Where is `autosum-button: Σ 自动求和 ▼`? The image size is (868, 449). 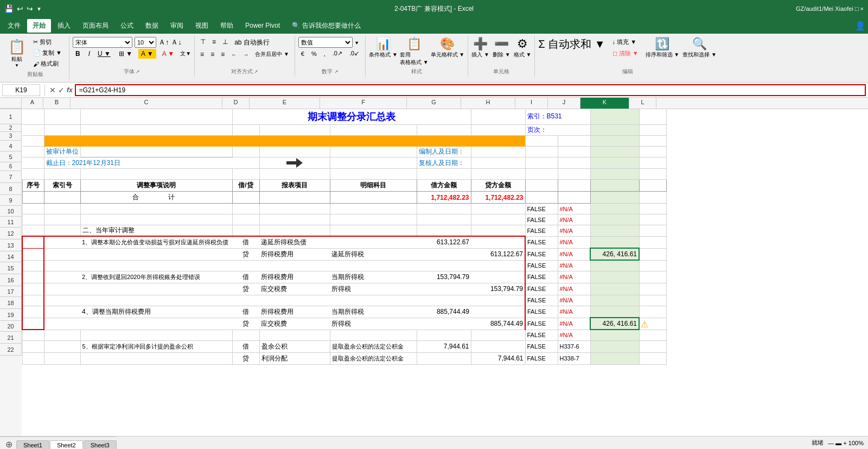 autosum-button: Σ 自动求和 ▼ is located at coordinates (572, 45).